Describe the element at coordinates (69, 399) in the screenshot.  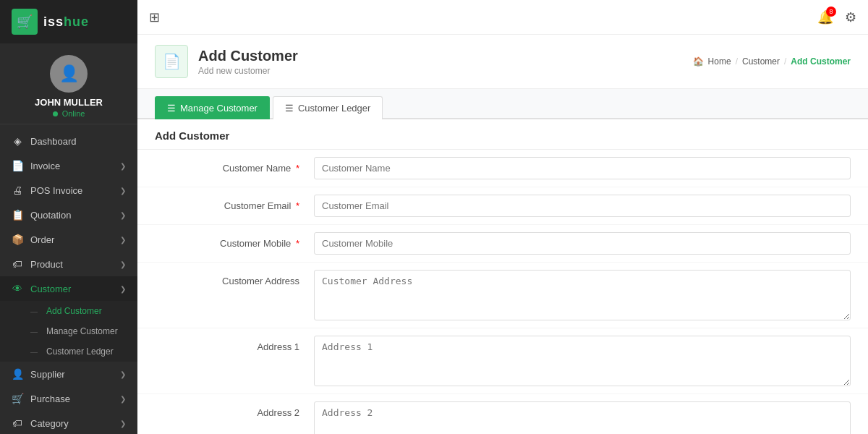
I see `sidebar-item-purchase: 🛒 Purchase ❯` at that location.